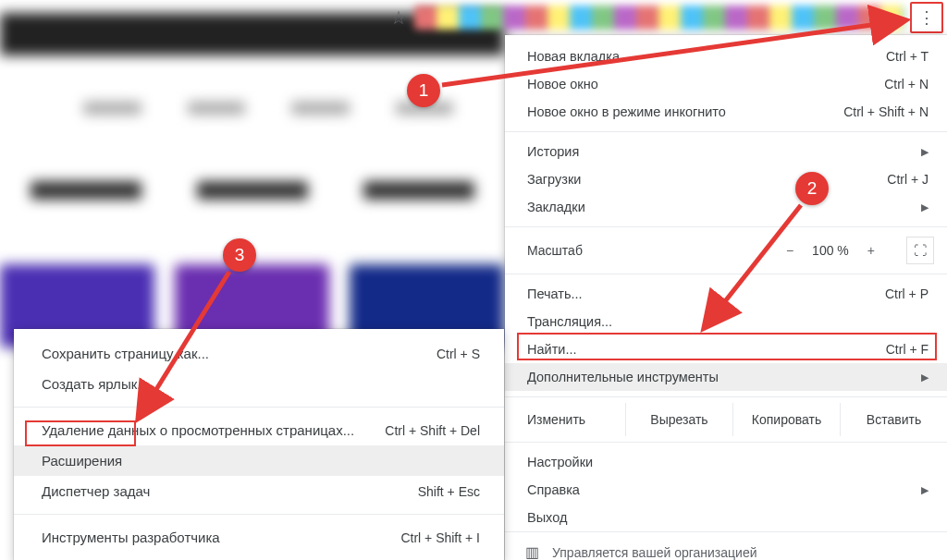  What do you see at coordinates (240, 255) in the screenshot?
I see `annotation-badge-3: 3` at bounding box center [240, 255].